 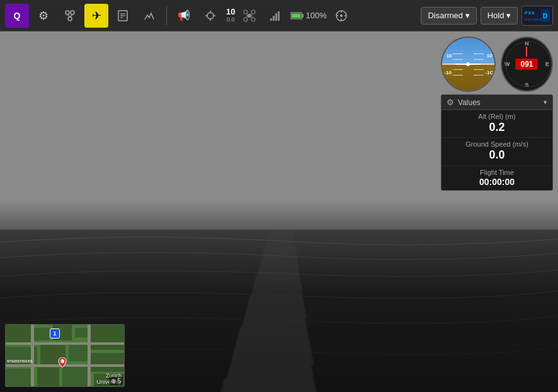 What do you see at coordinates (448, 73) in the screenshot?
I see `ai-label-bl: -10` at bounding box center [448, 73].